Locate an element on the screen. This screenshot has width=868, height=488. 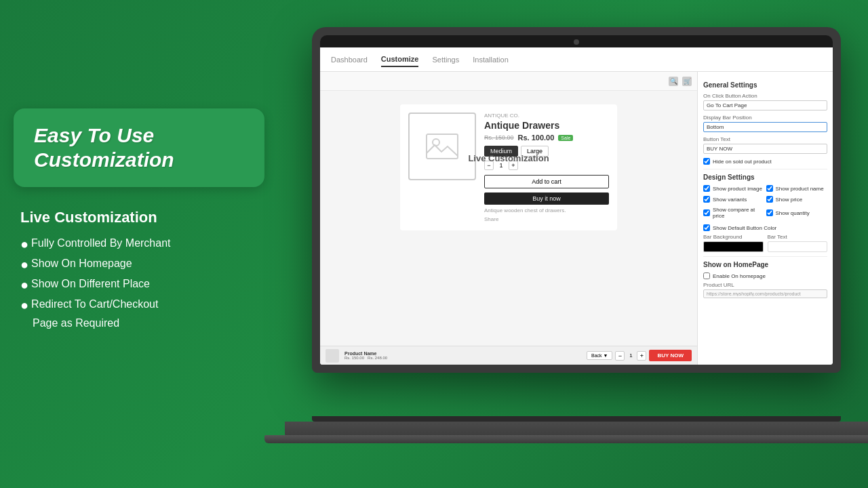
show-compare-checkbox is located at coordinates (707, 213).